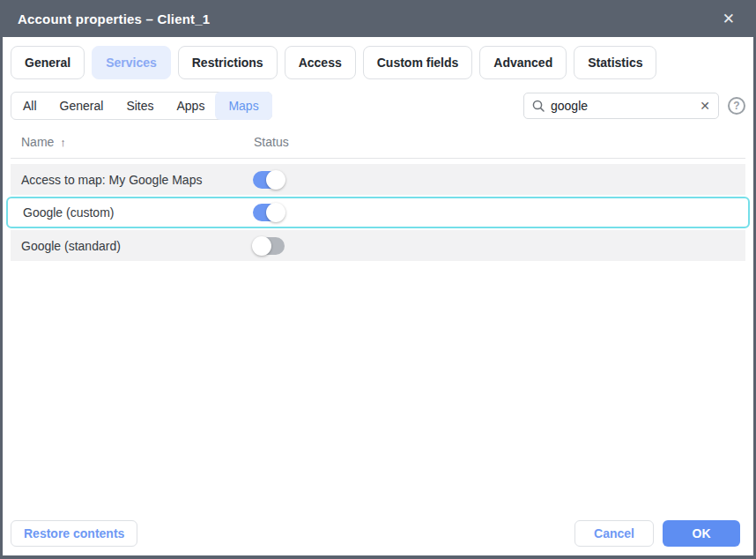 This screenshot has height=559, width=756. Describe the element at coordinates (375, 533) in the screenshot. I see `dialog-footer: Restore contents Cancel OK` at that location.